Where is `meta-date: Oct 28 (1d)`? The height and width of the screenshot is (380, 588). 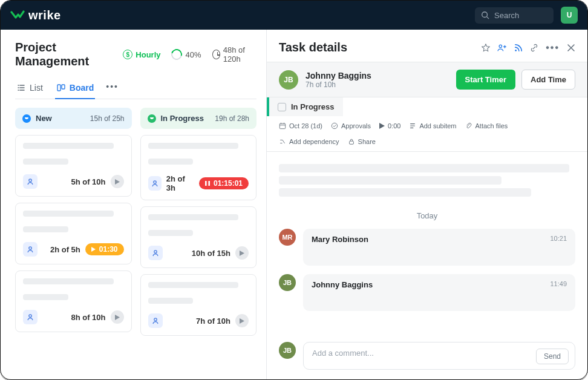
meta-date: Oct 28 (1d) is located at coordinates (301, 126).